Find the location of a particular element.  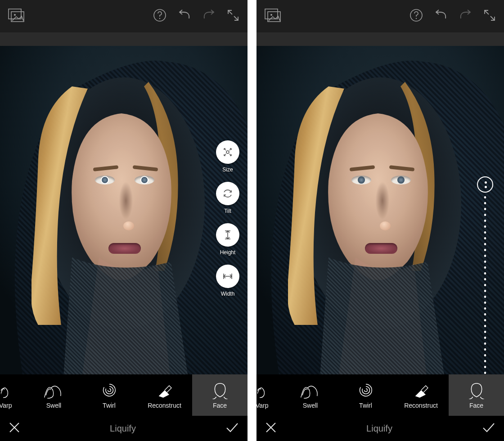

face-width-label: Width is located at coordinates (228, 294).